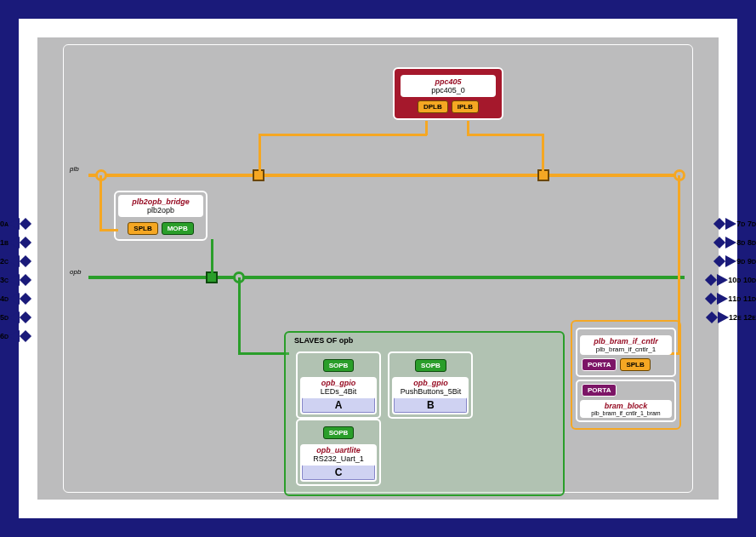  What do you see at coordinates (735, 243) in the screenshot?
I see `edge-right-8: 8D 8D` at bounding box center [735, 243].